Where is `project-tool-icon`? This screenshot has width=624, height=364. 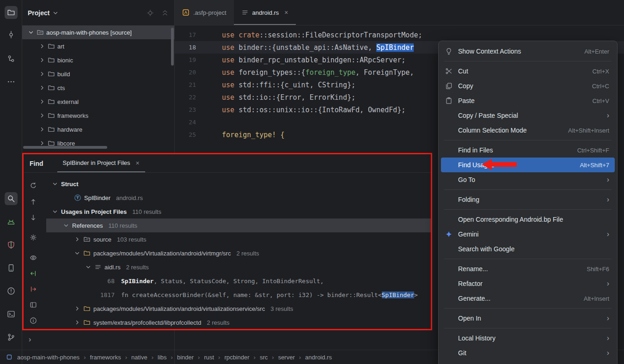 project-tool-icon is located at coordinates (11, 12).